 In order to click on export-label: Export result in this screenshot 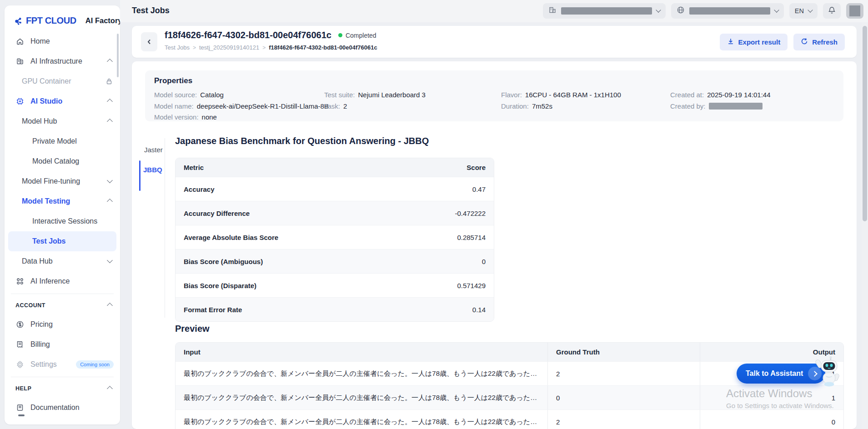, I will do `click(759, 42)`.